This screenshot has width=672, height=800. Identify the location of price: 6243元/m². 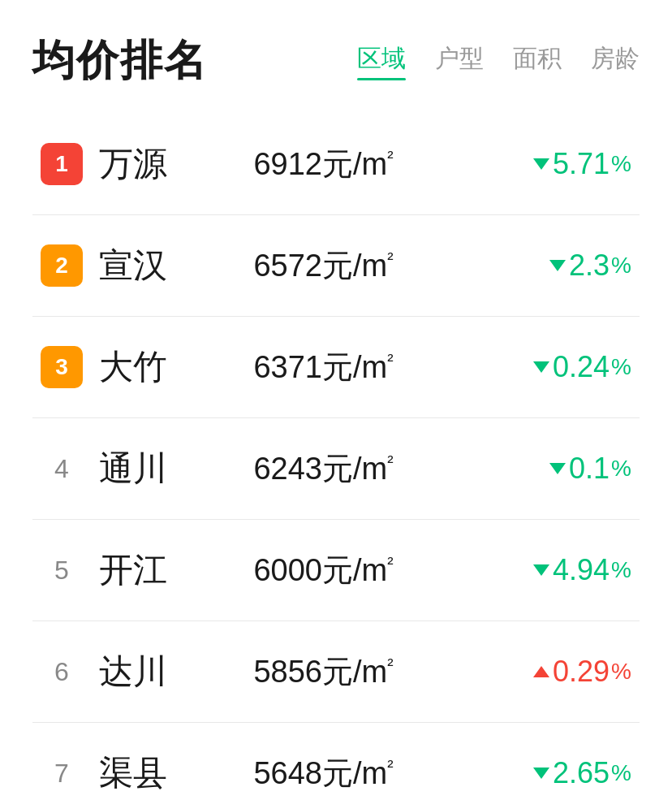
(369, 469).